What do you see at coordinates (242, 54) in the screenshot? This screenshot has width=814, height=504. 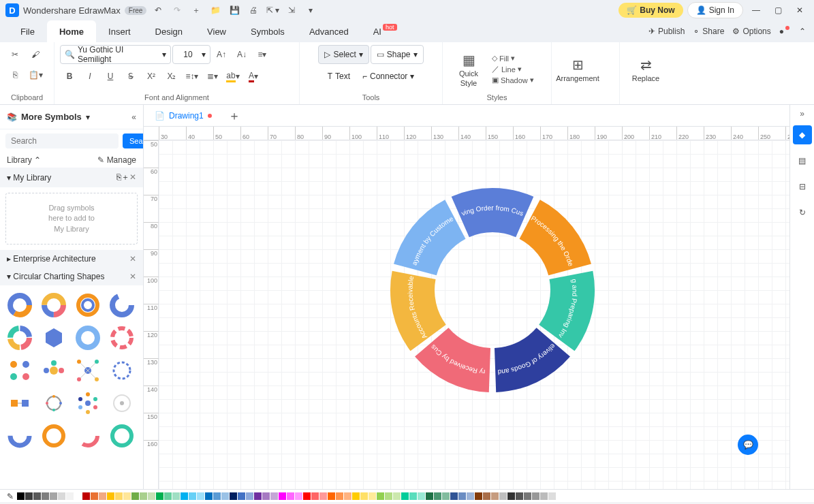 I see `decrease-font-icon: A↓` at bounding box center [242, 54].